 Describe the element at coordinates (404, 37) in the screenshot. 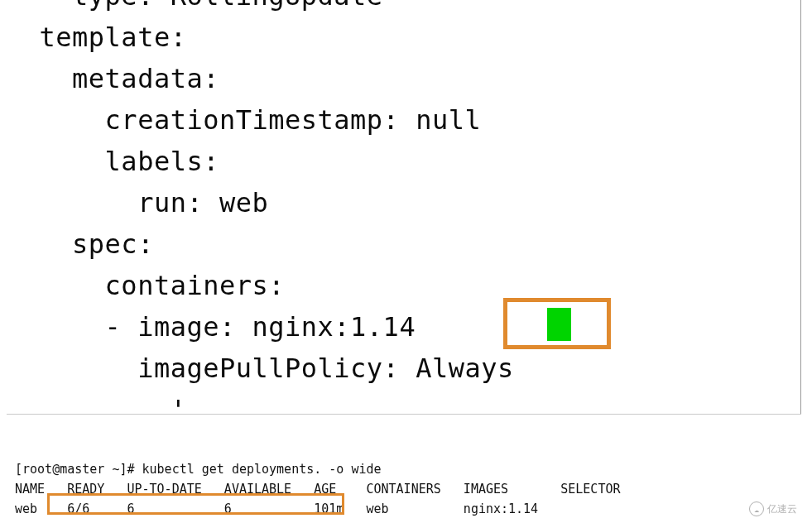

I see `yaml-line: template:` at that location.